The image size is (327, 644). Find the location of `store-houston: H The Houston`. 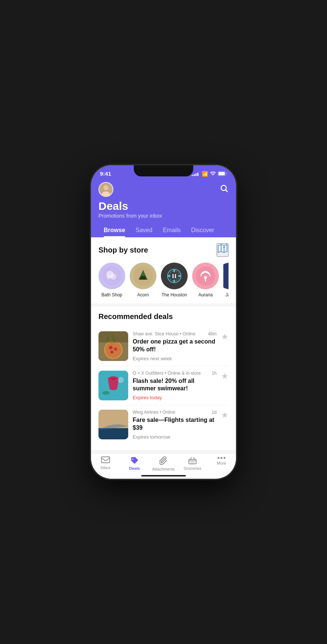

store-houston: H The Houston is located at coordinates (174, 280).